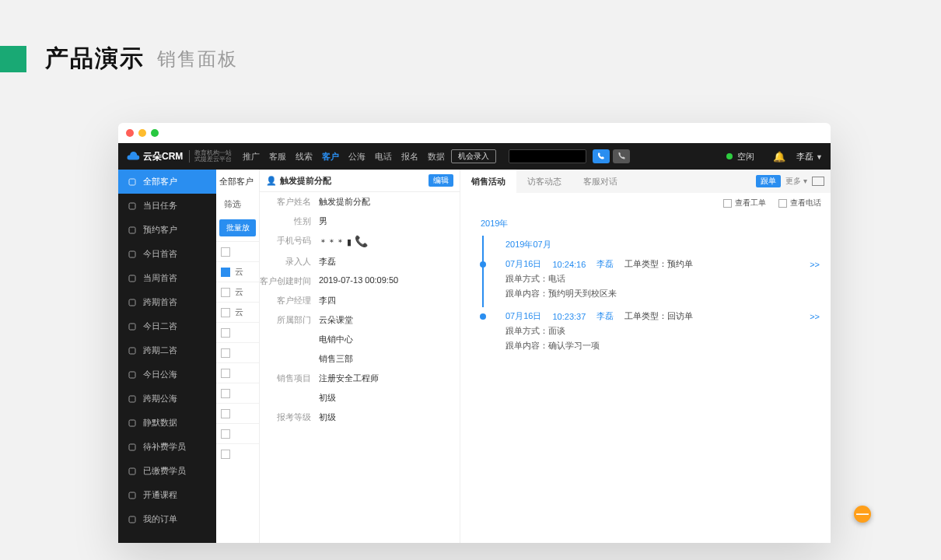  I want to click on page-header: 产品演示 销售面板, so click(119, 59).